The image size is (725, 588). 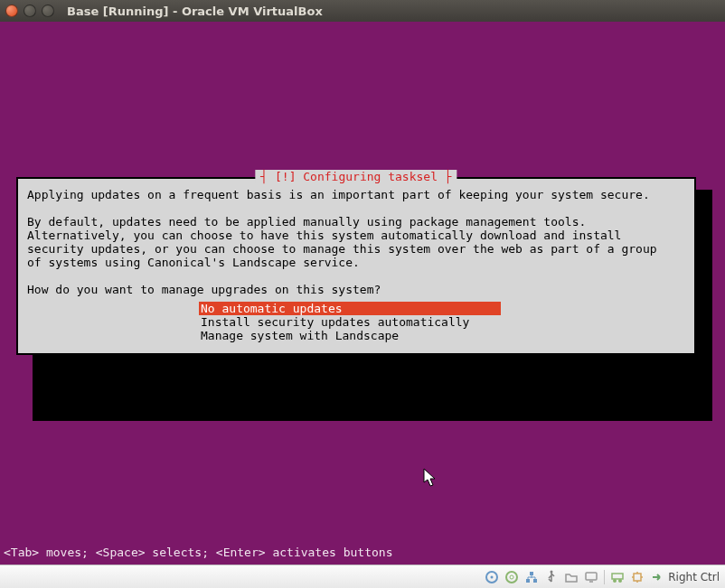 What do you see at coordinates (30, 11) in the screenshot?
I see `minimize-icon` at bounding box center [30, 11].